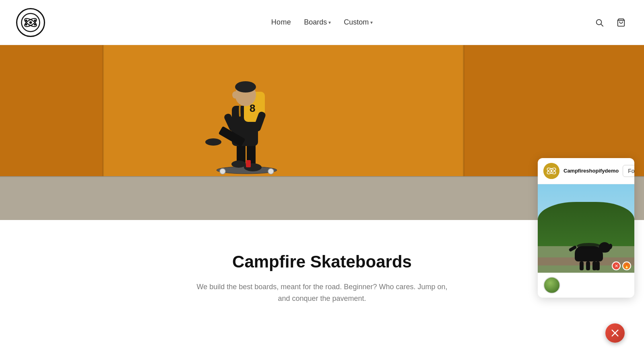  Describe the element at coordinates (586, 285) in the screenshot. I see `widget-bottom` at that location.